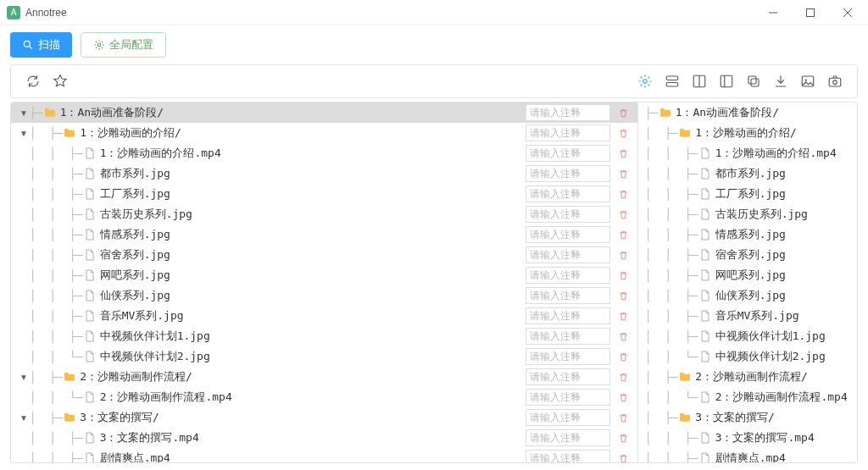 This screenshot has height=470, width=868. I want to click on layout-rows-button, so click(672, 81).